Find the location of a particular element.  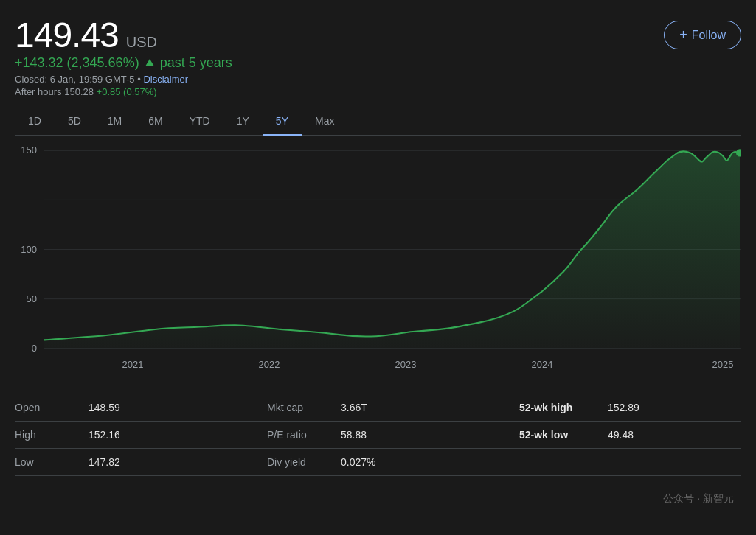

follow-button: + Follow is located at coordinates (702, 35).